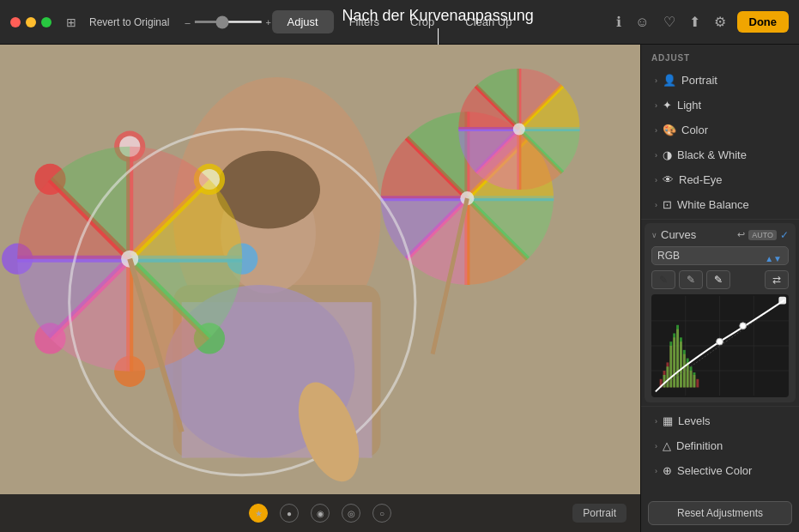 The width and height of the screenshot is (799, 532). Describe the element at coordinates (689, 105) in the screenshot. I see `adjust-label-light: Light` at that location.